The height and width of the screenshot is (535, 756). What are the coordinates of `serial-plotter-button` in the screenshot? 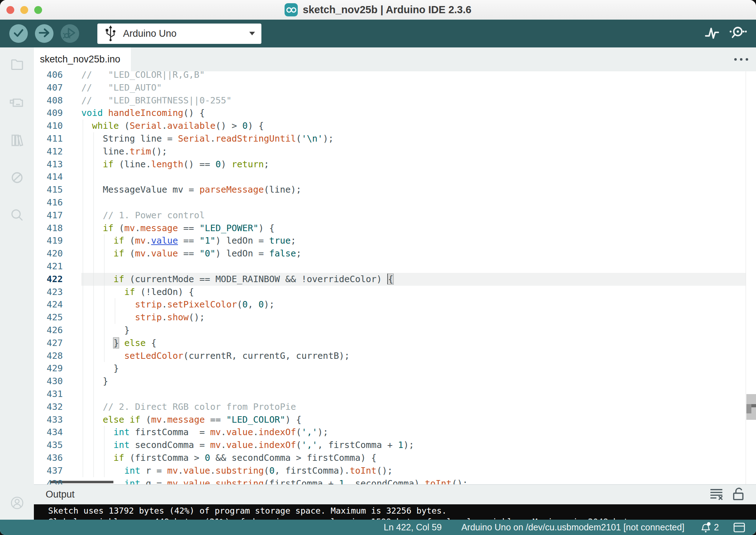 It's located at (712, 34).